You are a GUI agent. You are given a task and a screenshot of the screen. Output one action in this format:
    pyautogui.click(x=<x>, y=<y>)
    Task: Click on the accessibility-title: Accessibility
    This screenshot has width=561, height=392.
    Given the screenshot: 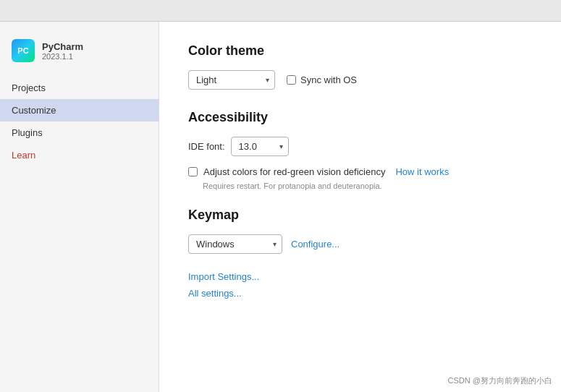 What is the action you would take?
    pyautogui.click(x=360, y=117)
    